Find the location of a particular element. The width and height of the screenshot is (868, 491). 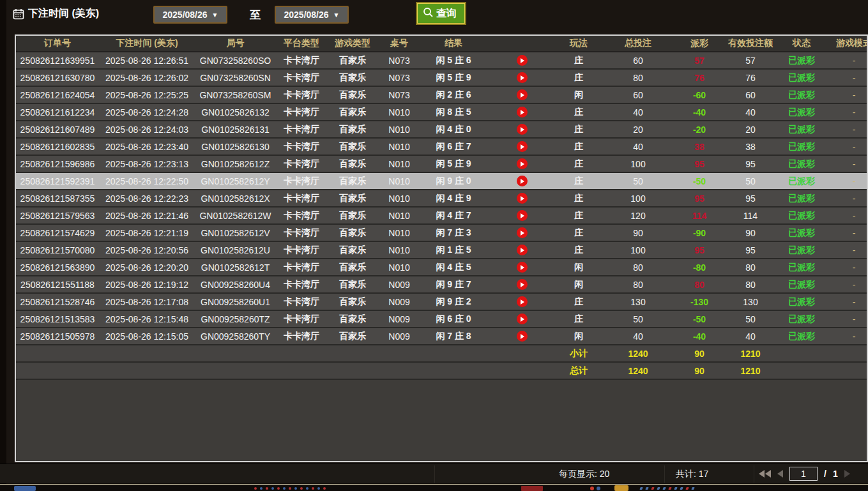

window-left-edge is located at coordinates (3, 245).